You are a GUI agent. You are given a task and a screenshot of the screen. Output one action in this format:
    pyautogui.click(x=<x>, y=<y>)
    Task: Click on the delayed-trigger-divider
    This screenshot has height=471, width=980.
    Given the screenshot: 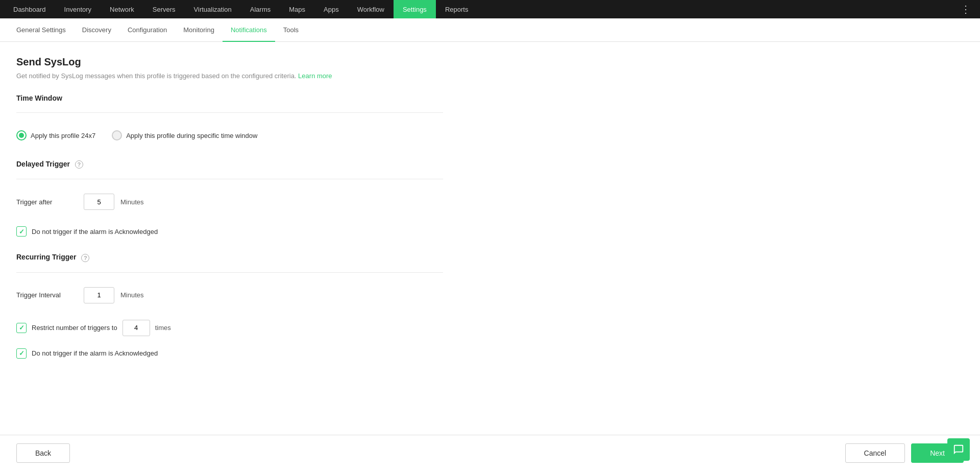 What is the action you would take?
    pyautogui.click(x=230, y=179)
    